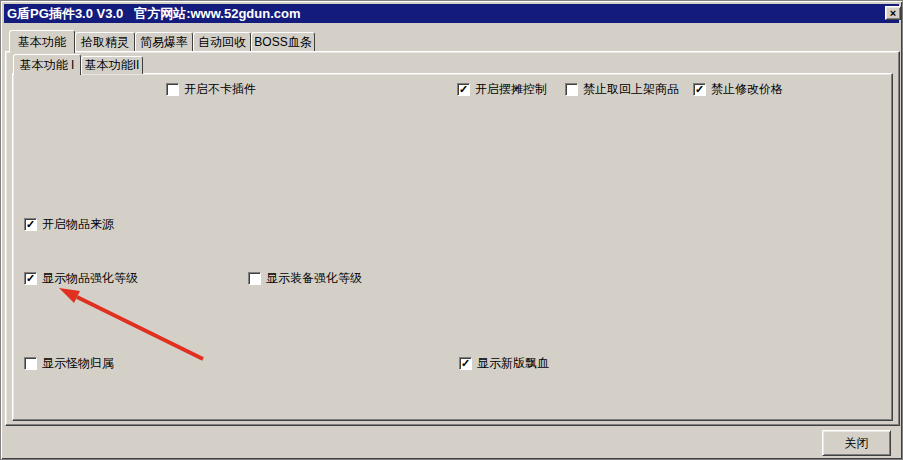 This screenshot has height=460, width=903. What do you see at coordinates (283, 42) in the screenshot?
I see `tab-bosshp: BOSS血条` at bounding box center [283, 42].